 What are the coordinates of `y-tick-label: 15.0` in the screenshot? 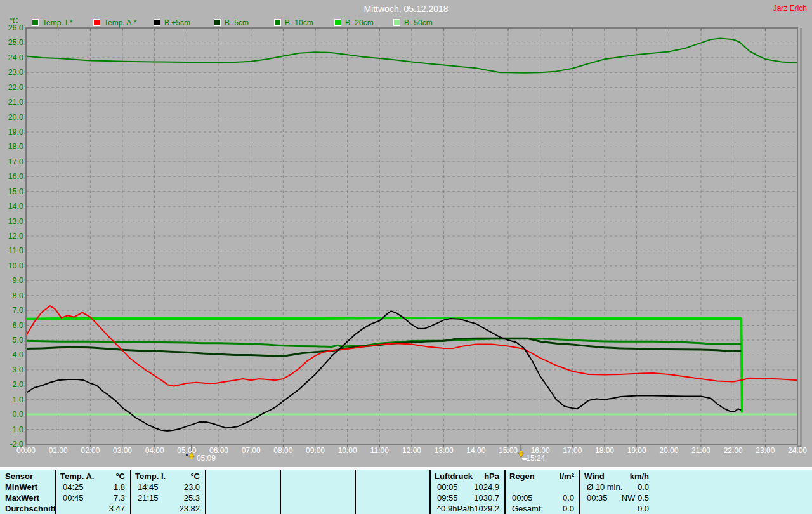 It's located at (16, 192).